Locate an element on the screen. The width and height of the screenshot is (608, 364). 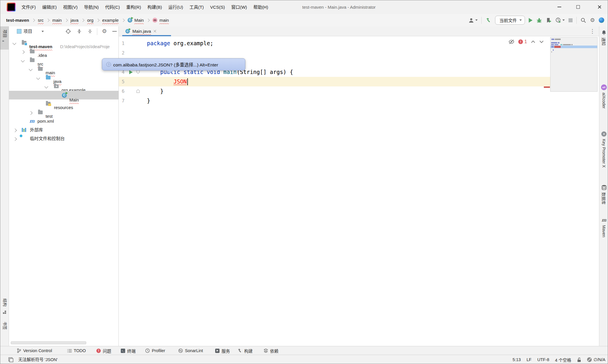
breadcrumb-main-dir: main is located at coordinates (57, 20).